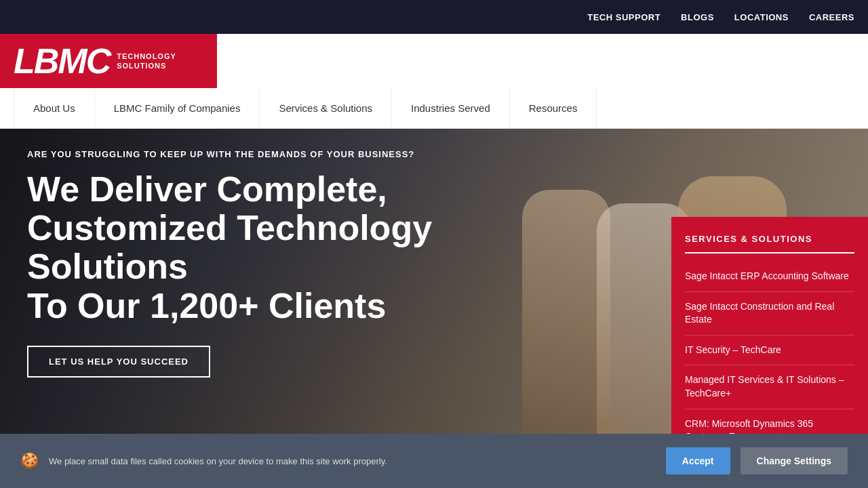 This screenshot has width=868, height=488. I want to click on cookie-accept-button: Accept, so click(698, 461).